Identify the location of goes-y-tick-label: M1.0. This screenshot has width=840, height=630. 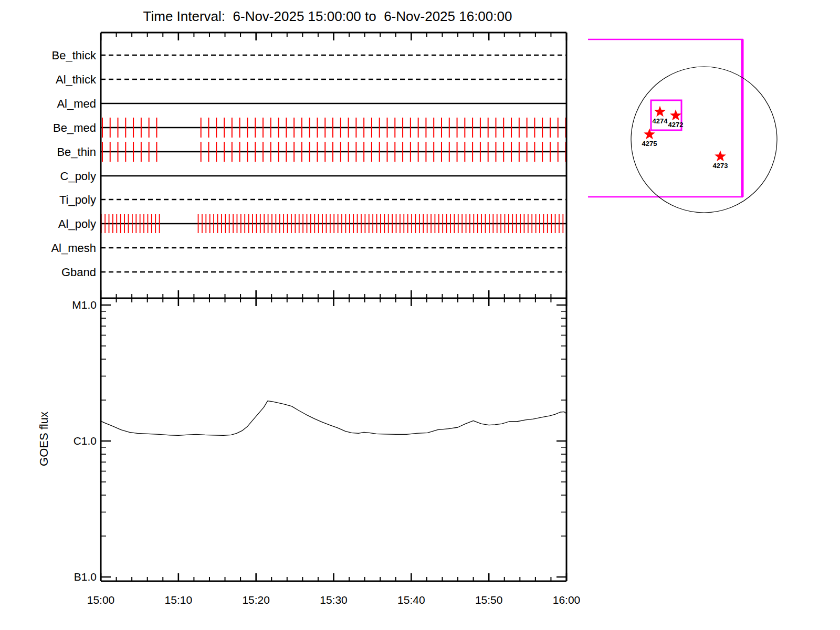
(84, 304).